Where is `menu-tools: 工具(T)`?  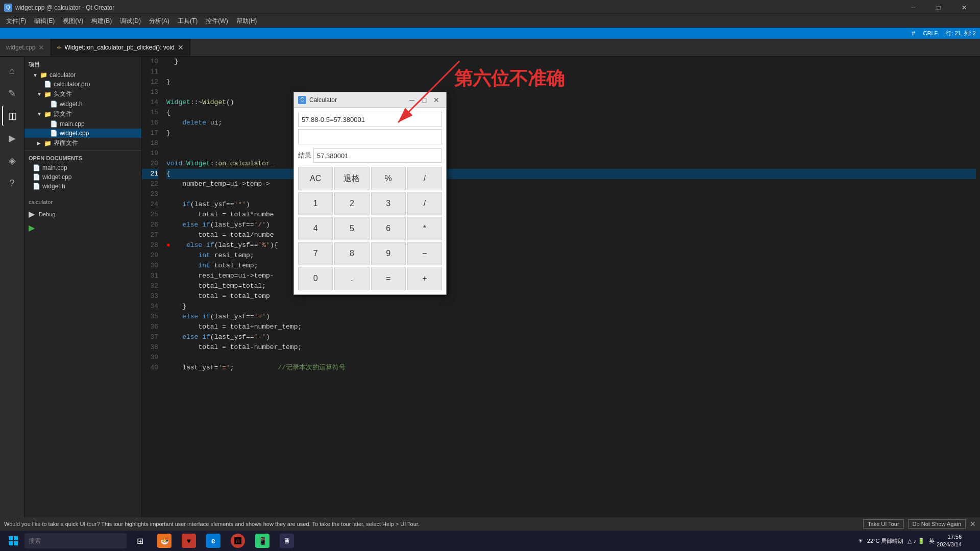 menu-tools: 工具(T) is located at coordinates (188, 21).